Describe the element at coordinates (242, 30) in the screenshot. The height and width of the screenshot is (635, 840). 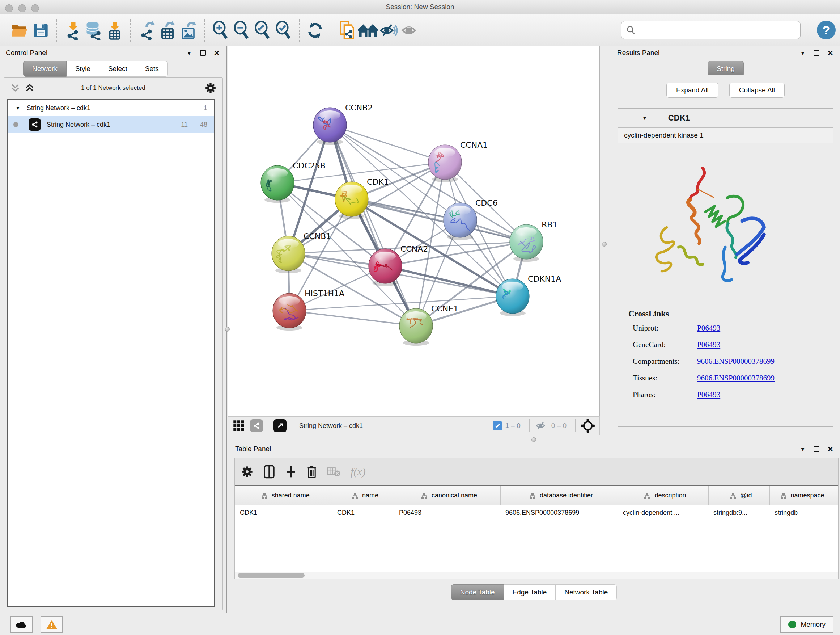
I see `zoom-out-button` at that location.